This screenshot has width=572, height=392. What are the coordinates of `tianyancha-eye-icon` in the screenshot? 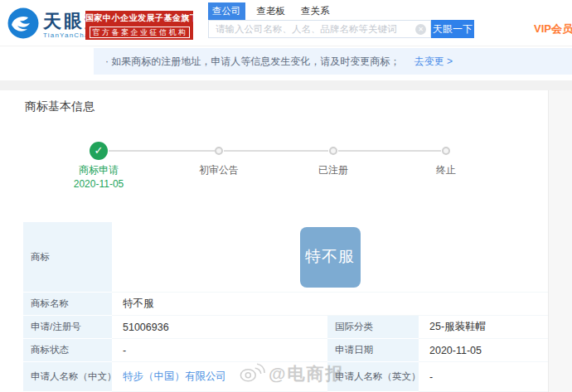 It's located at (23, 25).